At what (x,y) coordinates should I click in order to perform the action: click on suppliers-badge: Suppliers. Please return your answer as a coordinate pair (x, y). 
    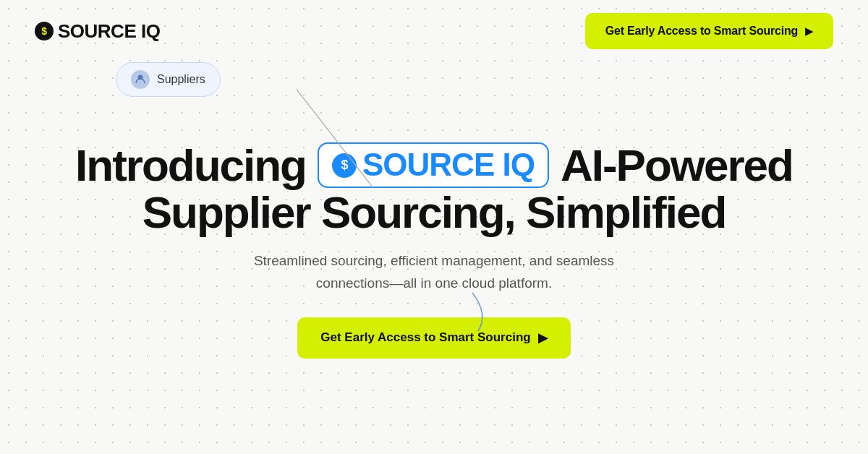
    Looking at the image, I should click on (168, 80).